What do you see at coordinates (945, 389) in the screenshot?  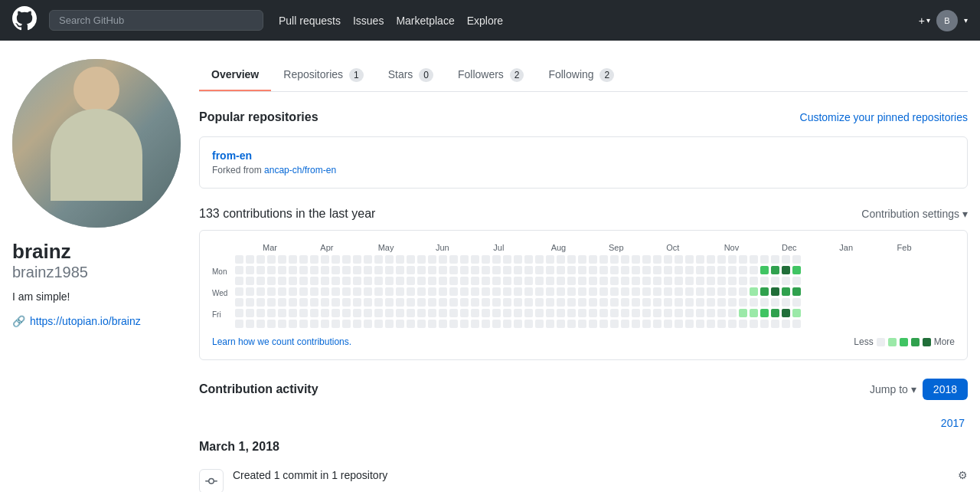 I see `year-2018-button: 2018` at bounding box center [945, 389].